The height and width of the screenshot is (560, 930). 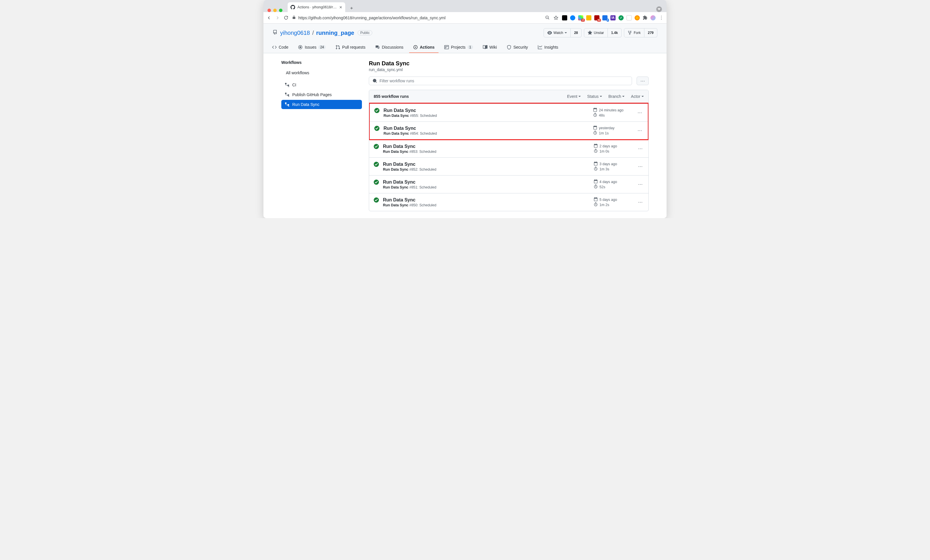 I want to click on filter-input: Filter workflow runs, so click(x=500, y=81).